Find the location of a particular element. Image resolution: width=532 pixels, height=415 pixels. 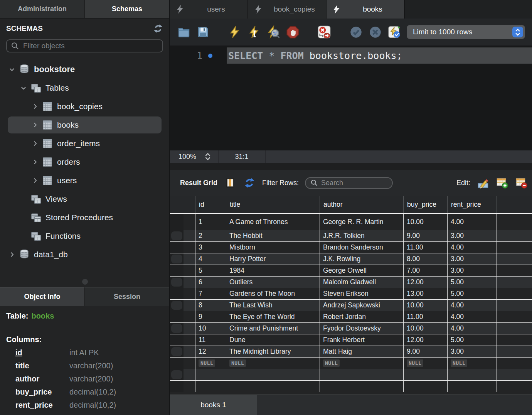

query-tab-users: users is located at coordinates (209, 9).